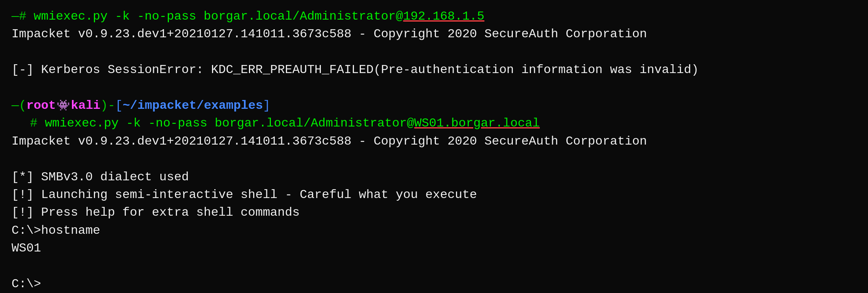 This screenshot has width=868, height=293. I want to click on kerberos-error: [-] Kerberos SessionError: KDC_ERR_PREAU…, so click(355, 70).